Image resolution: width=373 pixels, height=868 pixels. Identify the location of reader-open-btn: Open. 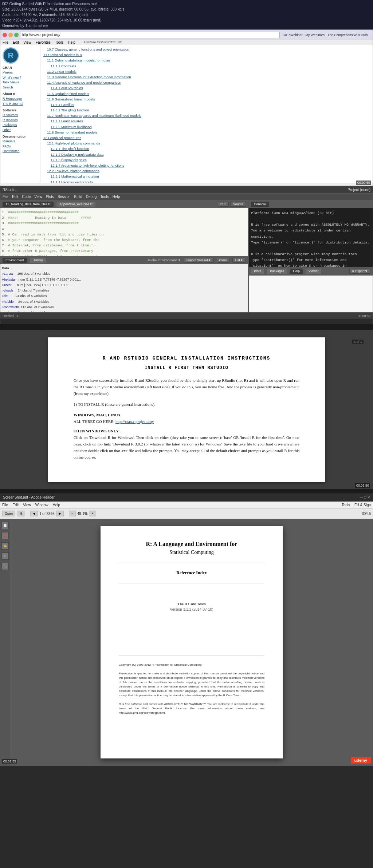
(9, 514).